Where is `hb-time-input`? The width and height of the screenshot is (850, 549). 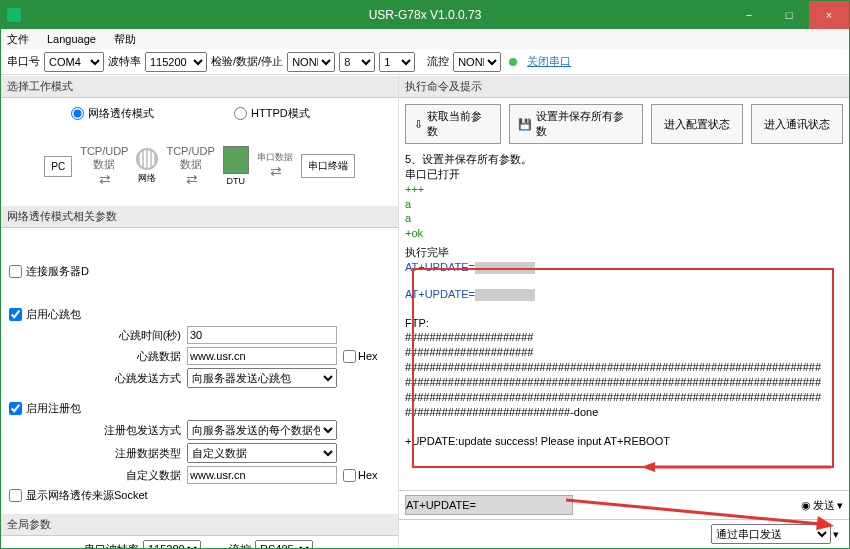 hb-time-input is located at coordinates (262, 335).